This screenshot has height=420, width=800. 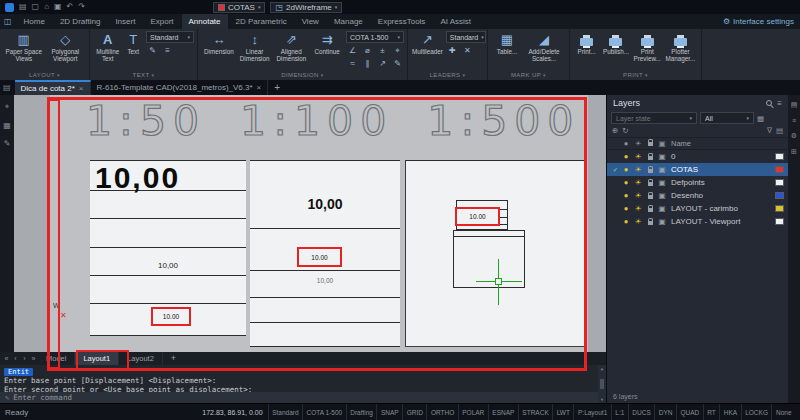 What do you see at coordinates (698, 182) in the screenshot?
I see `layer-row: ● ☀ ▣ Defpoints` at bounding box center [698, 182].